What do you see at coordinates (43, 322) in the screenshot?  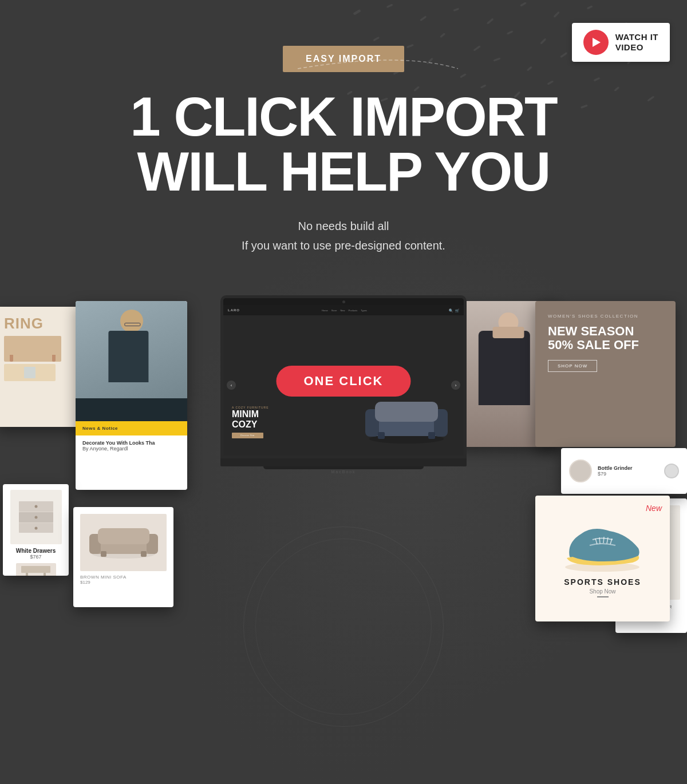 I see `spring-title: RING` at bounding box center [43, 322].